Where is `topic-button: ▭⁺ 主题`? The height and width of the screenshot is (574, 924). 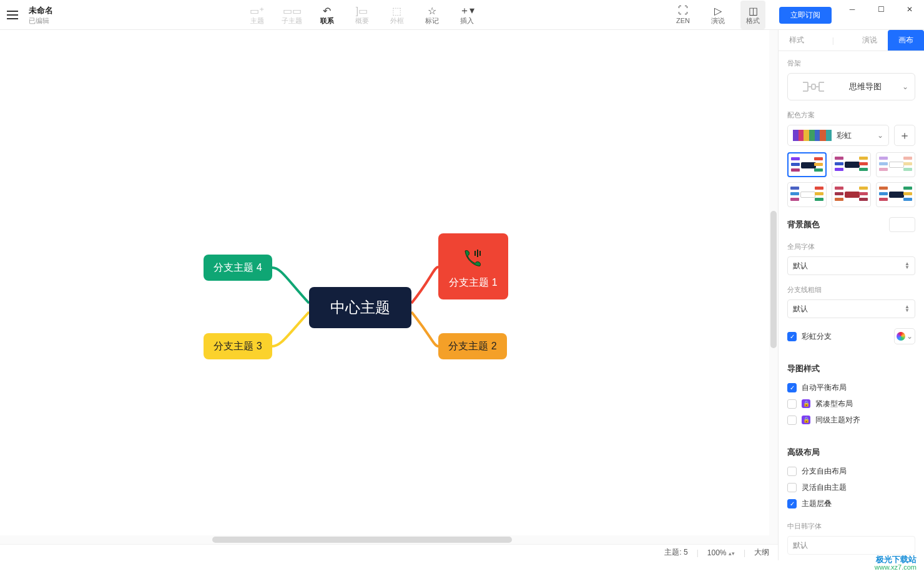 topic-button: ▭⁺ 主题 is located at coordinates (257, 15).